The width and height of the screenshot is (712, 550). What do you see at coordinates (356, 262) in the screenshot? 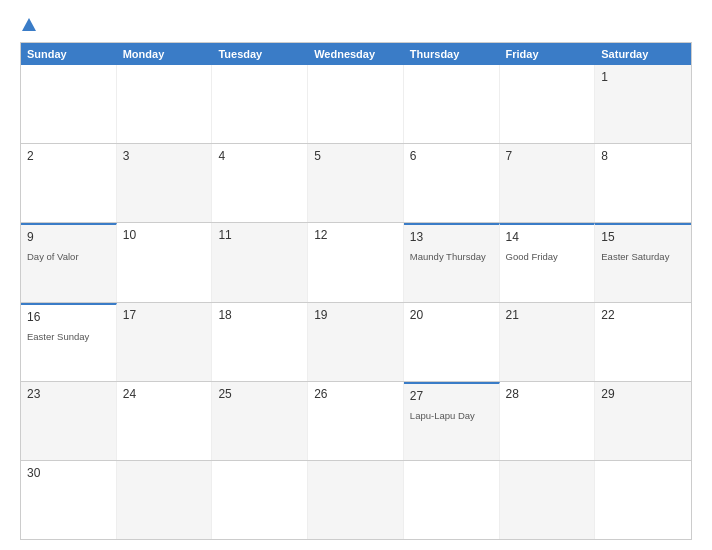
I see `calendar-cell: 12` at bounding box center [356, 262].